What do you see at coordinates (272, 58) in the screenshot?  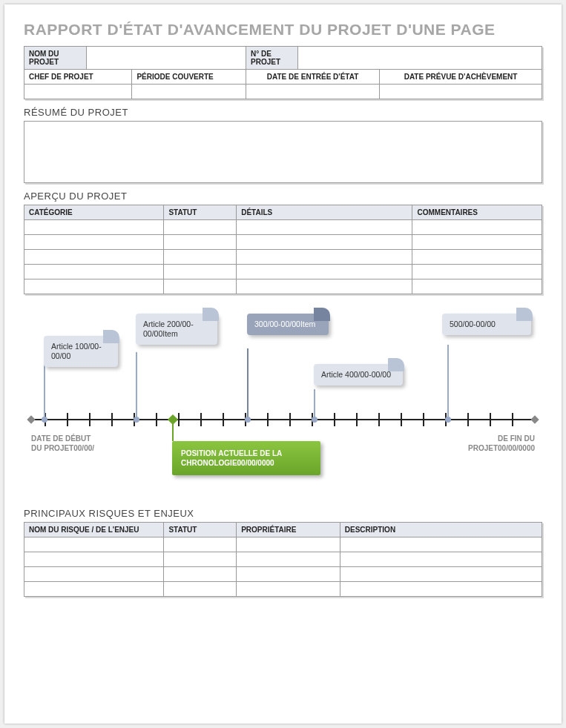 I see `project-no-label: N° DE PROJET` at bounding box center [272, 58].